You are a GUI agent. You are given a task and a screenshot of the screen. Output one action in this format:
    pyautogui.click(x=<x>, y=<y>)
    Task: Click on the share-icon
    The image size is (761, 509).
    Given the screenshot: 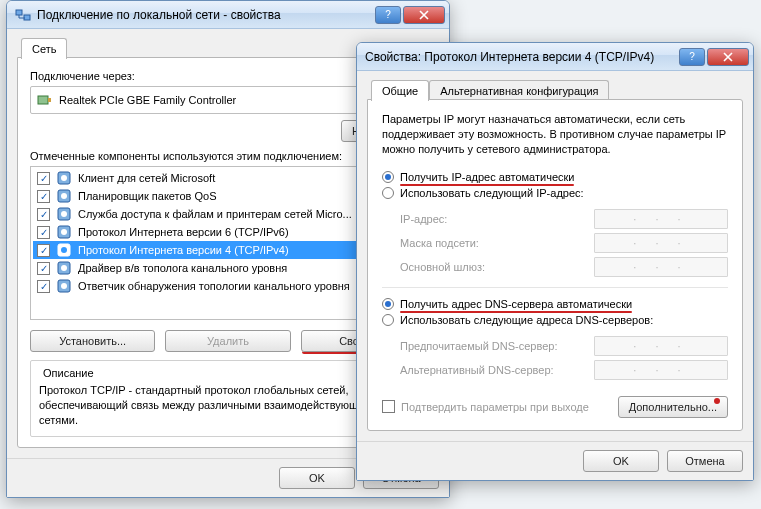 What is the action you would take?
    pyautogui.click(x=64, y=214)
    